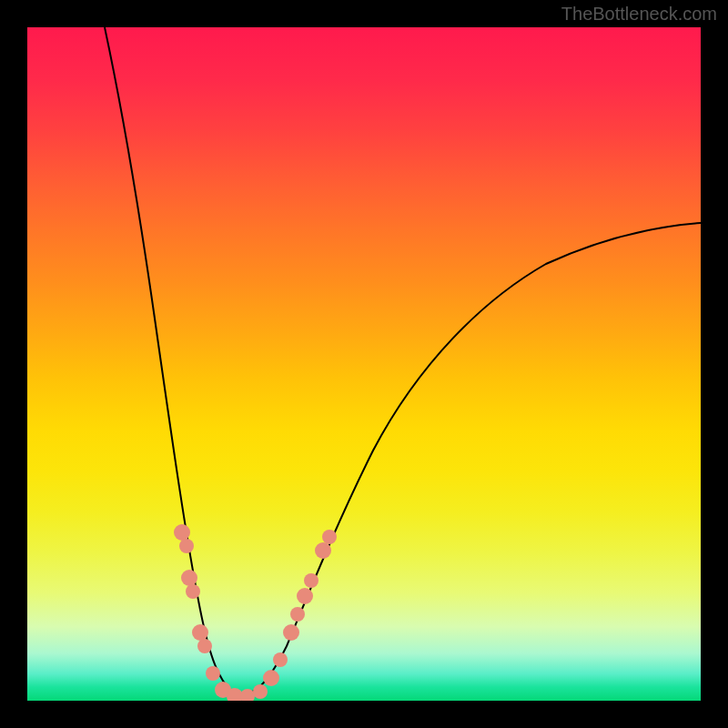  Describe the element at coordinates (639, 15) in the screenshot. I see `watermark-text: TheBottleneck.com` at that location.